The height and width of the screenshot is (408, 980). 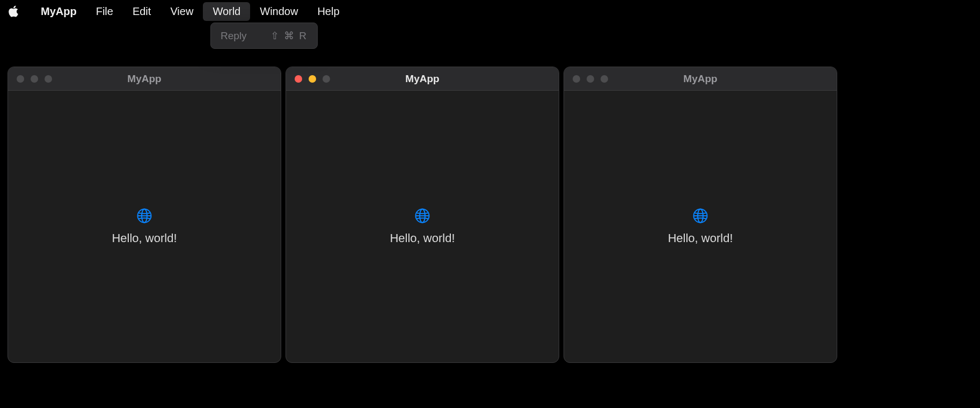 What do you see at coordinates (490, 11) in the screenshot?
I see `menubar: MyApp File Edit View World Window Help` at bounding box center [490, 11].